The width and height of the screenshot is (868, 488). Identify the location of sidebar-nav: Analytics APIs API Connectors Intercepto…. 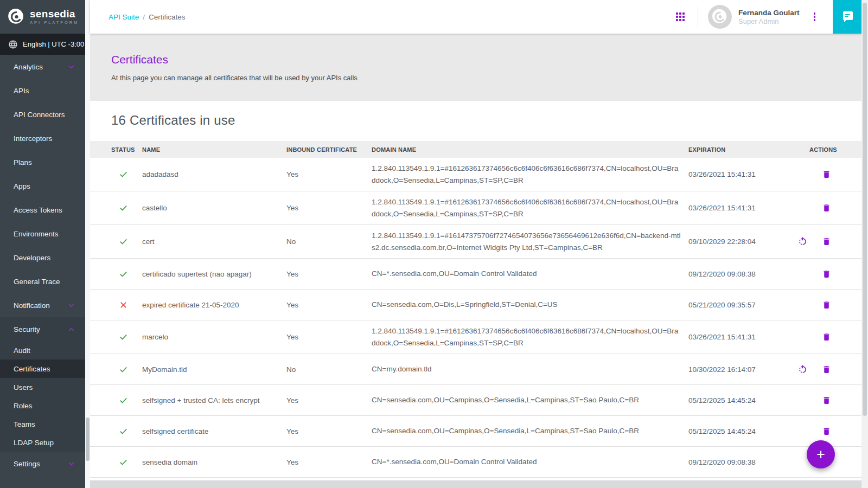
(42, 186).